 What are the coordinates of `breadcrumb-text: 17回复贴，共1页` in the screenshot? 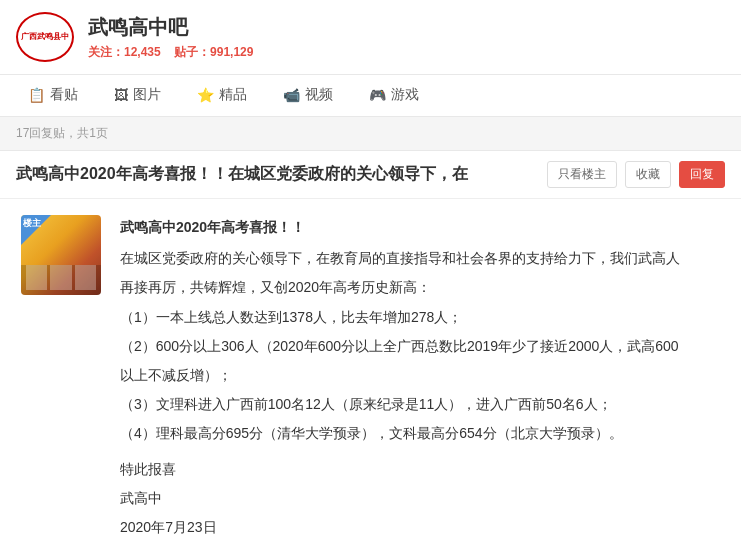 It's located at (62, 133).